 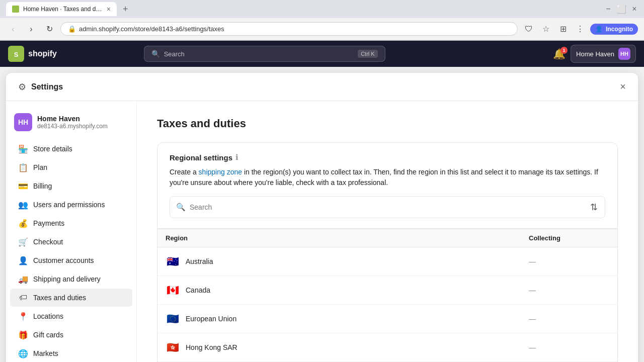 I want to click on sidebar-item-payments: 💰 Payments, so click(x=71, y=223).